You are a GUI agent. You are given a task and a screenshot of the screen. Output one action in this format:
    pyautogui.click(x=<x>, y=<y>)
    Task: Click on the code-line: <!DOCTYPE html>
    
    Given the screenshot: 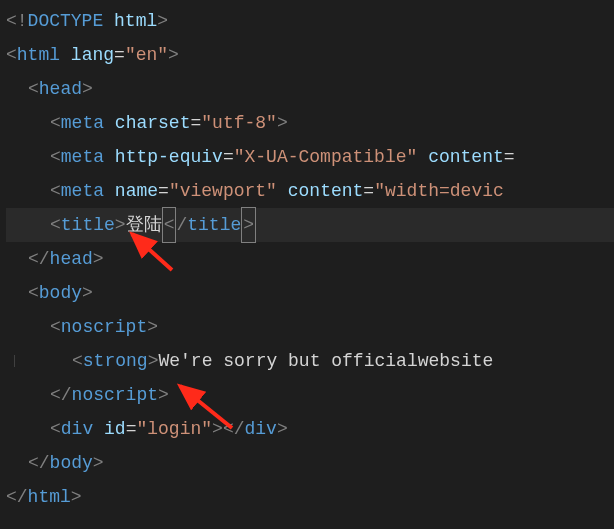 What is the action you would take?
    pyautogui.click(x=310, y=21)
    